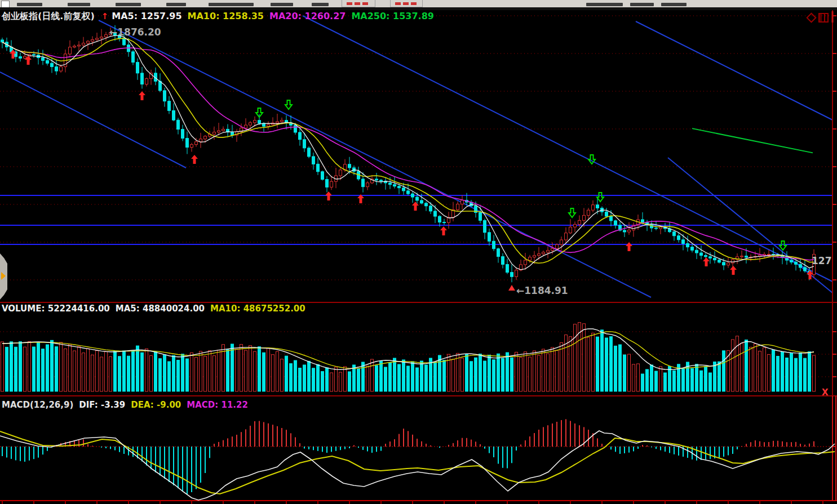  What do you see at coordinates (37, 405) in the screenshot?
I see `macd-name: MACD(12,26,9)` at bounding box center [37, 405].